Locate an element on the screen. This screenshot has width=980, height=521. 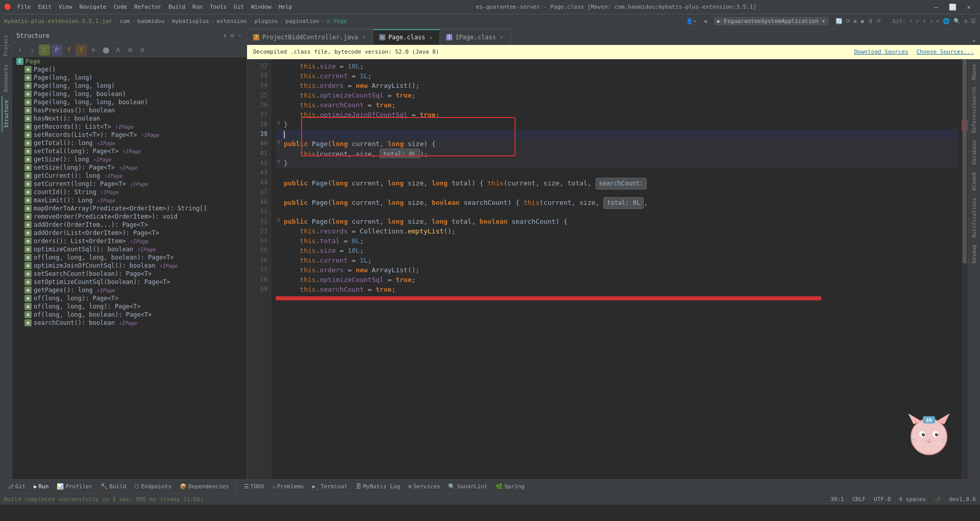
collapse-all-icon: ⊟ is located at coordinates (142, 50).